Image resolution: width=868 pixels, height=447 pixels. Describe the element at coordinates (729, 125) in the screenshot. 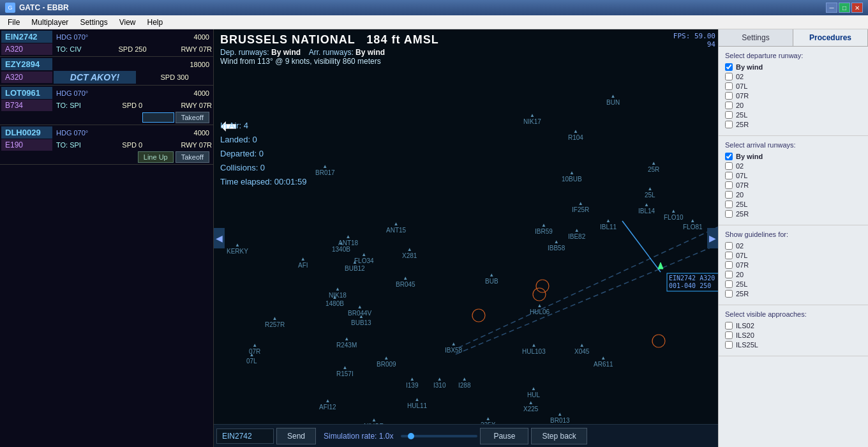

I see `dep-rwy-25r-checkbox` at that location.